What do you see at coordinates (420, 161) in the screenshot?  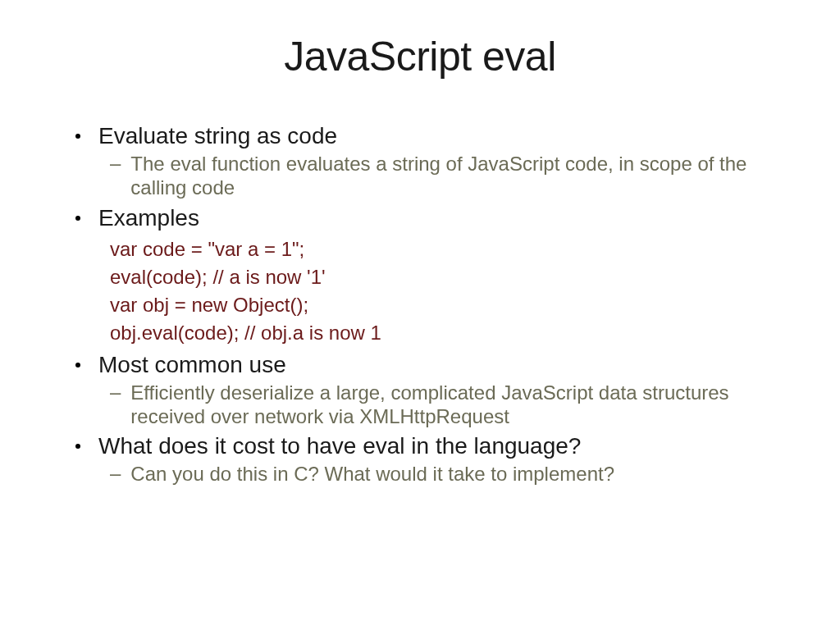 I see `bullet-item: Evaluate string as code – The eval funct…` at bounding box center [420, 161].